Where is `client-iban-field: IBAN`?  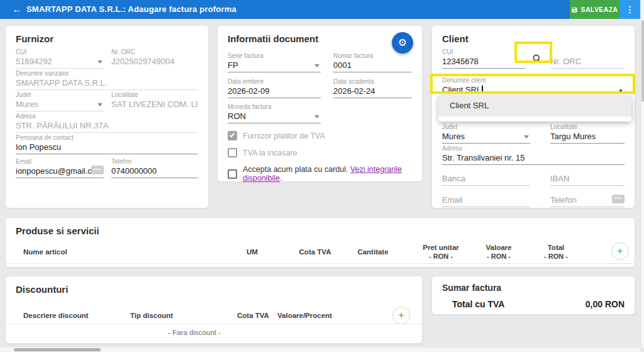 client-iban-field: IBAN is located at coordinates (587, 179).